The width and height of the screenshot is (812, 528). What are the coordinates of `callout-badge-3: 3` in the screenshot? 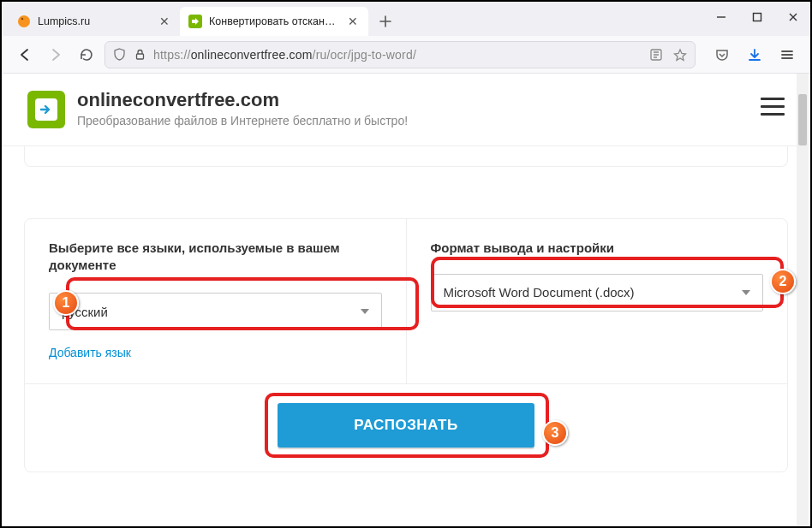 It's located at (555, 433).